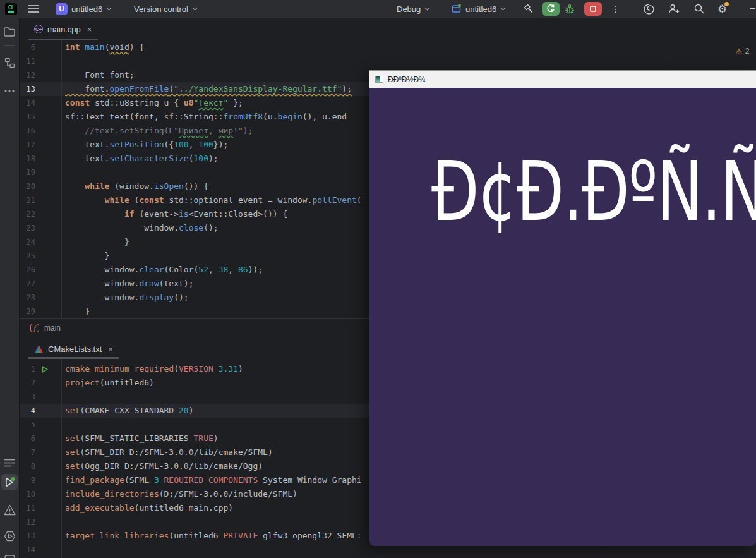 The width and height of the screenshot is (756, 558). What do you see at coordinates (9, 536) in the screenshot?
I see `services-tool-button` at bounding box center [9, 536].